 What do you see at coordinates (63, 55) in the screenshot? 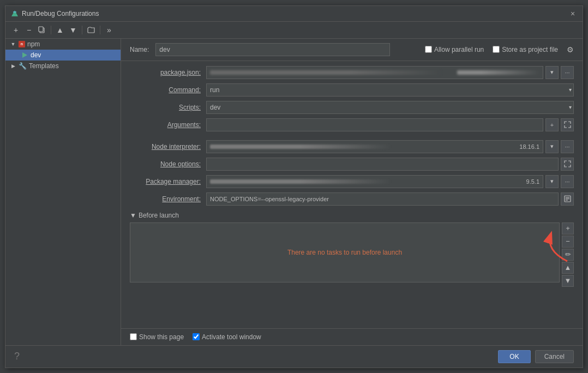
I see `tree-dev-item: dev` at bounding box center [63, 55].